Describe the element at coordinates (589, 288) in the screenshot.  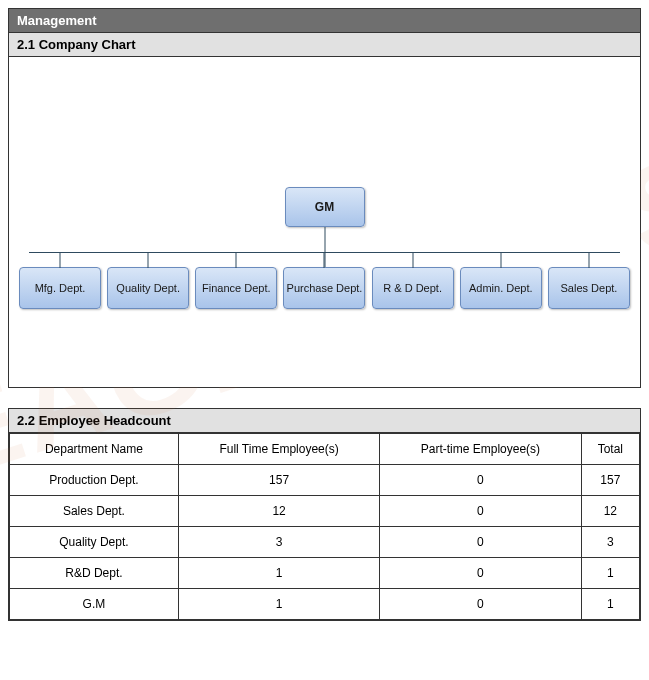
I see `org-node-sales: Sales Dept.` at that location.